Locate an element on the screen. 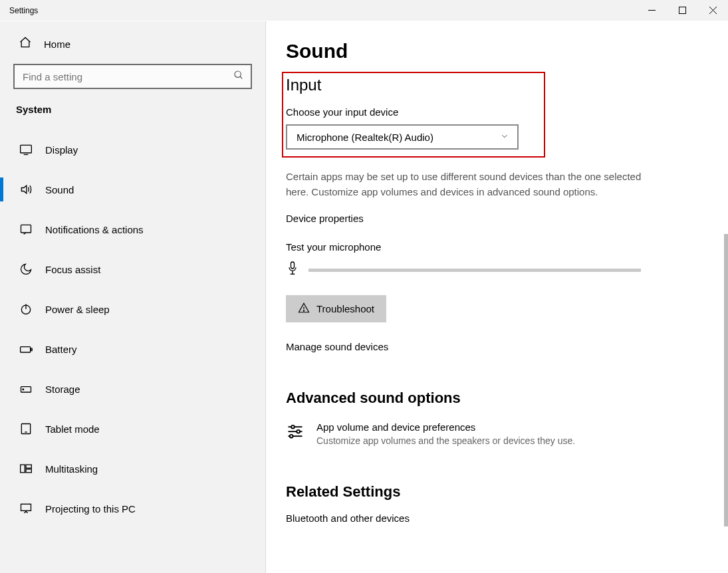  maximize-button is located at coordinates (682, 11).